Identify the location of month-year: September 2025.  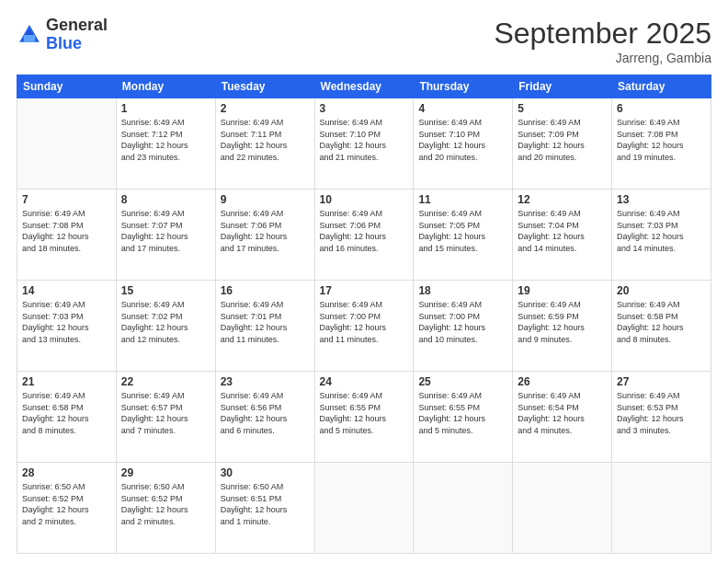
(603, 33).